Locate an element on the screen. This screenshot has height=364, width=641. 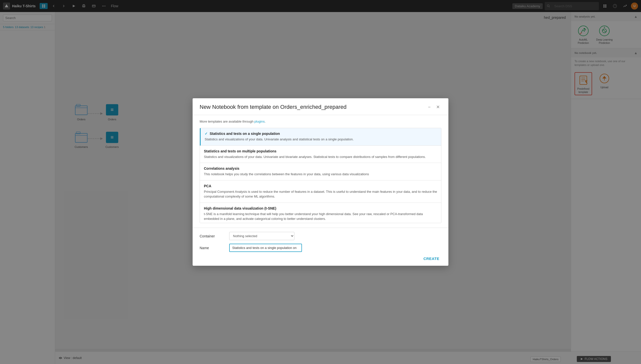
template-multi-pop-desc: Statistics and visualizations of your da… is located at coordinates (320, 157).